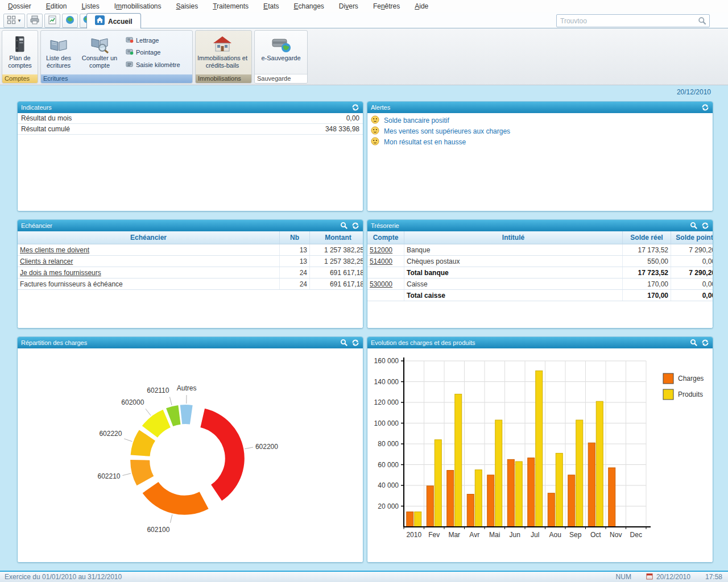  I want to click on ribbon-group-comptes: Plan de comptesComptes, so click(20, 57).